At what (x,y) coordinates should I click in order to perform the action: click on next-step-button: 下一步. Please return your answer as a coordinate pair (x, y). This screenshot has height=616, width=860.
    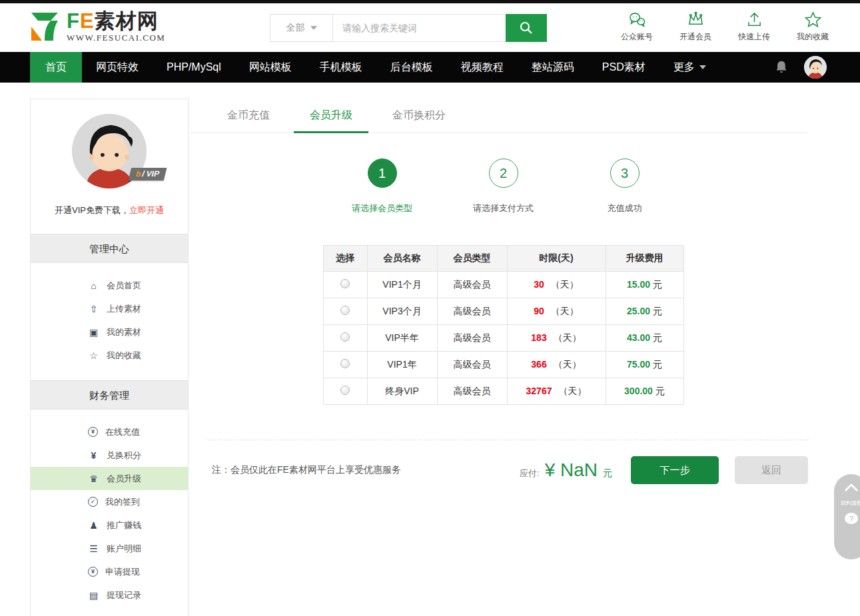
    Looking at the image, I should click on (675, 470).